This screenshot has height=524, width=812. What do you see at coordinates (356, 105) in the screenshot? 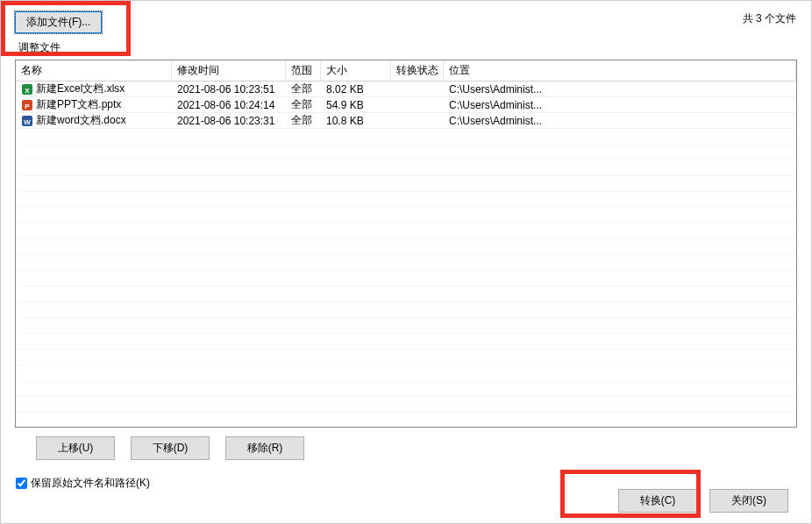
I see `file-size: 54.9 KB` at bounding box center [356, 105].